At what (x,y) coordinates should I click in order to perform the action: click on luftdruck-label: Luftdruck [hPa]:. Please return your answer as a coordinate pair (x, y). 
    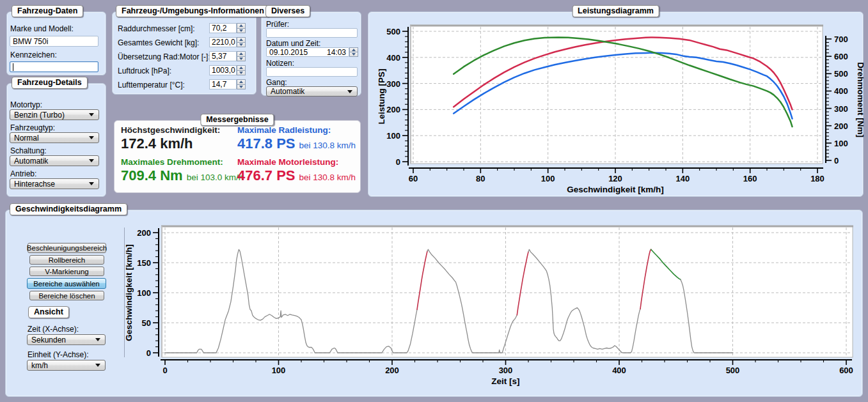
    Looking at the image, I should click on (145, 71).